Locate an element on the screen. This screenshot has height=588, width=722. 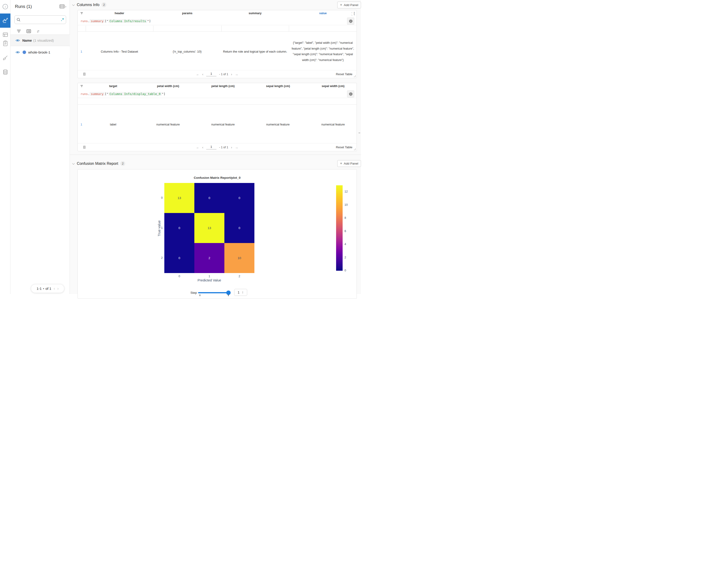
regex-toggle: .* is located at coordinates (62, 20).